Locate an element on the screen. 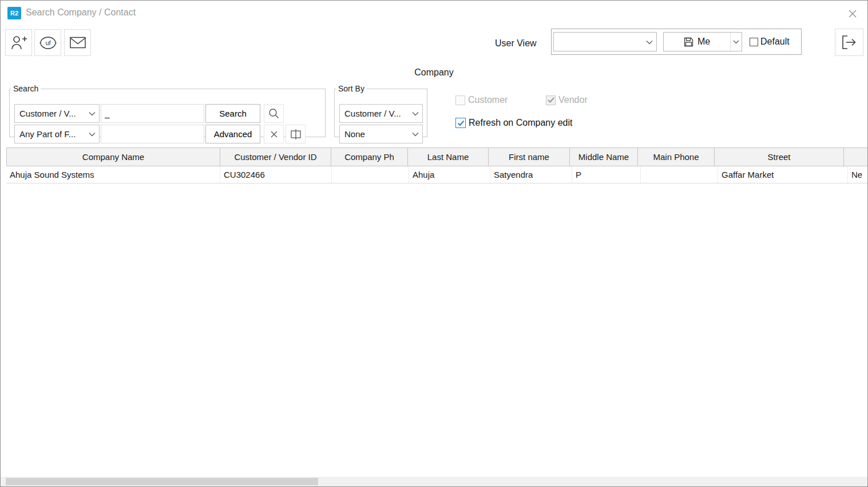 Image resolution: width=868 pixels, height=487 pixels. column-header-main-phone: Main Phone is located at coordinates (676, 157).